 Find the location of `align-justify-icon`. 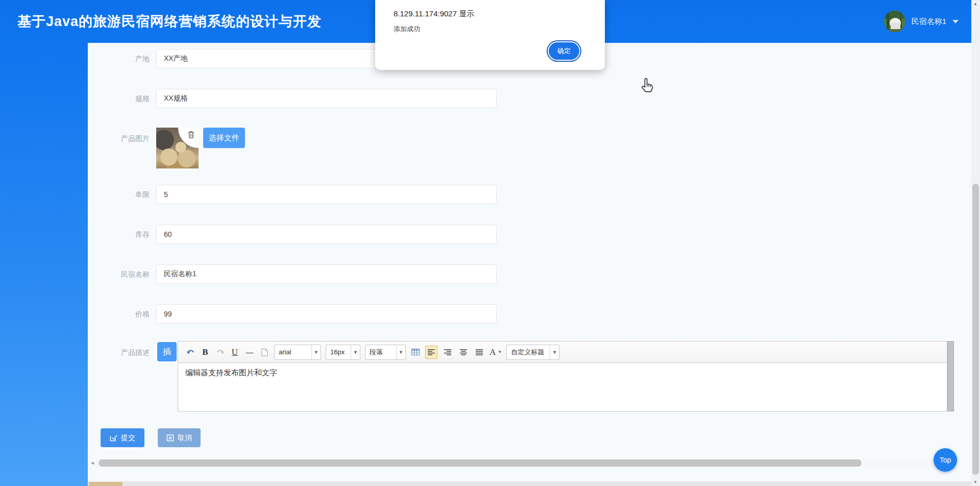

align-justify-icon is located at coordinates (479, 352).